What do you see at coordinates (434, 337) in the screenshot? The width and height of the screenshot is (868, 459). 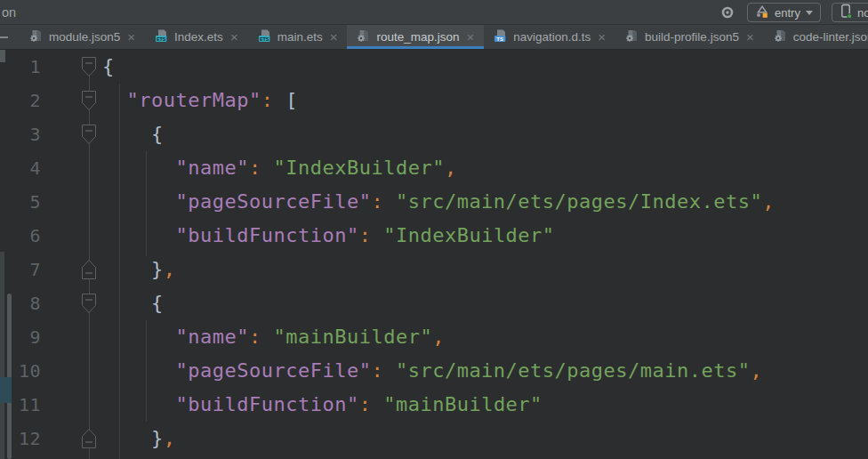 I see `code-line: 9 "name": "mainBuilder",` at bounding box center [434, 337].